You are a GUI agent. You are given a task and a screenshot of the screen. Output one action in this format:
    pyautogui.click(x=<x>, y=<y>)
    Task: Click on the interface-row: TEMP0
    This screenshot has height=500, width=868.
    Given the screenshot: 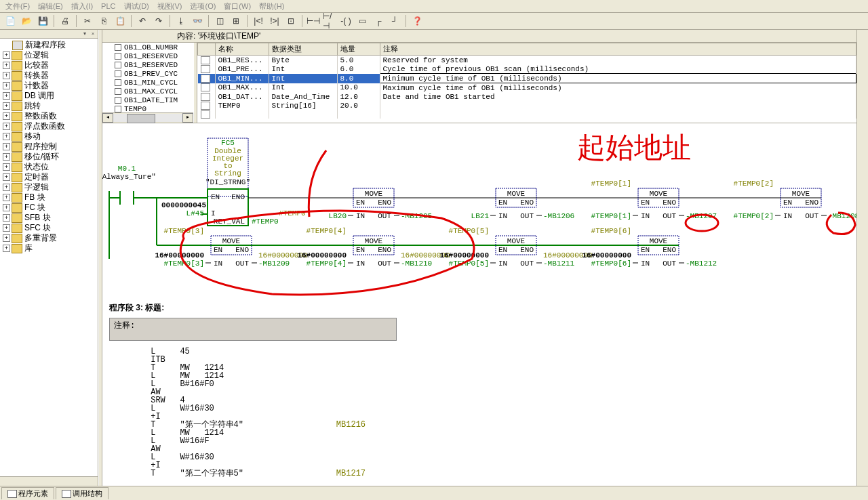 What is the action you would take?
    pyautogui.click(x=148, y=108)
    